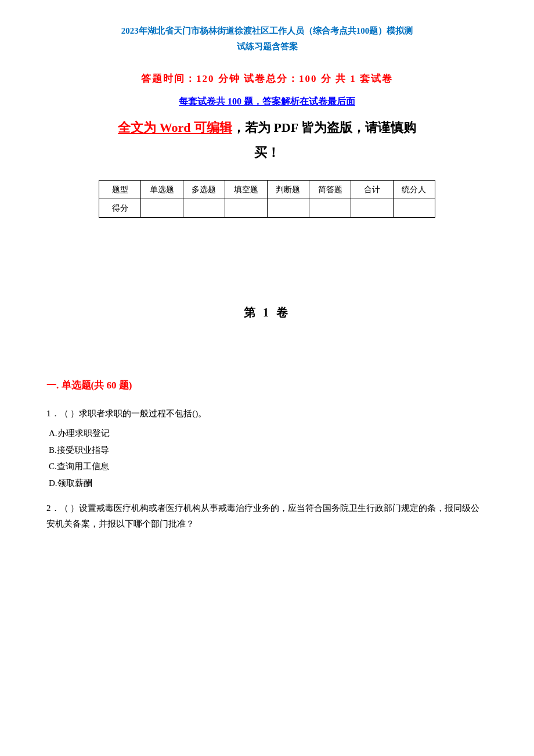  Describe the element at coordinates (267, 448) in the screenshot. I see `question-1: 1．（ ）求职者求职的一般过程不包括()。 A.办理求职登记 B.接受职业指导 …` at that location.